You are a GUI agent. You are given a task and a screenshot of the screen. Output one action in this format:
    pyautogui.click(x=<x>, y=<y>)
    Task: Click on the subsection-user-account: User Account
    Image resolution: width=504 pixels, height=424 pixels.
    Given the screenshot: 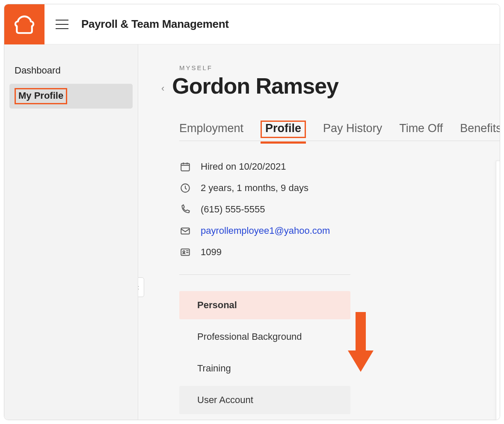 What is the action you would take?
    pyautogui.click(x=265, y=400)
    